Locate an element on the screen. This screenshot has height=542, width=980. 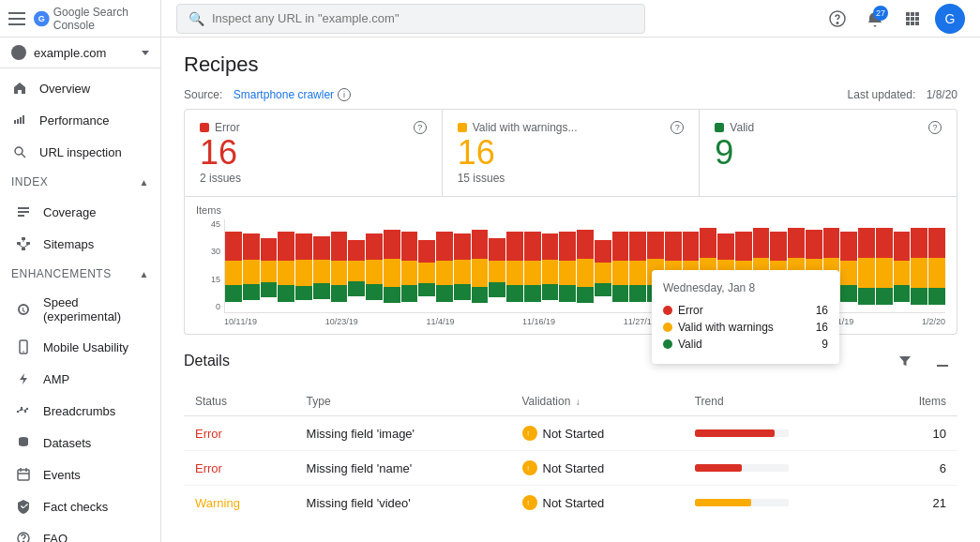
trend-bar is located at coordinates (742, 503).